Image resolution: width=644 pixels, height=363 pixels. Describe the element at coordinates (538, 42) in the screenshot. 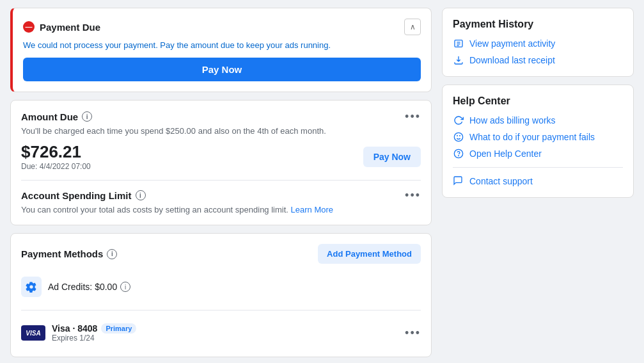

I see `payment-history-card: Payment History View payment activity` at that location.